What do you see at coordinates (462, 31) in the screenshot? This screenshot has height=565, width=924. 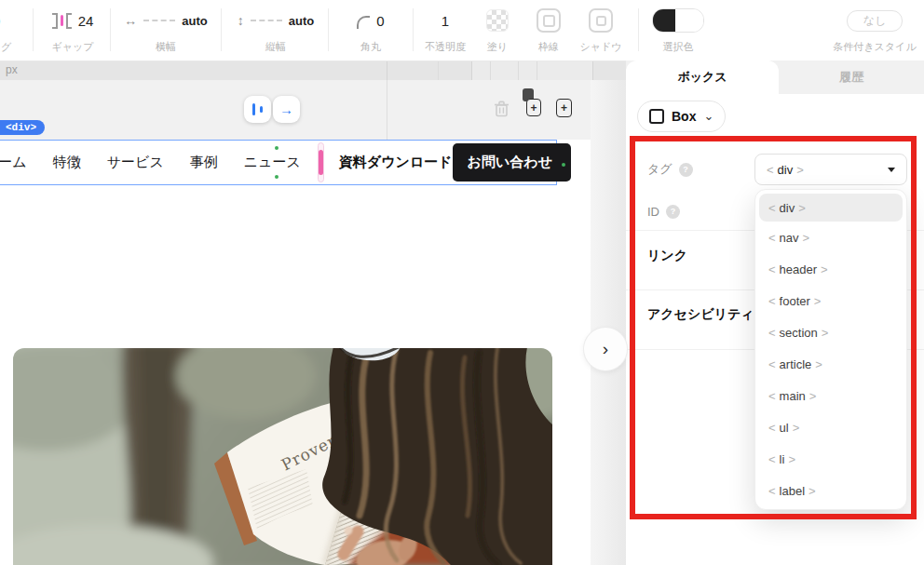 I see `style-toolbar: 0 パディング 24 ギャップ ↔ auto 横幅 ↕ auto` at bounding box center [462, 31].